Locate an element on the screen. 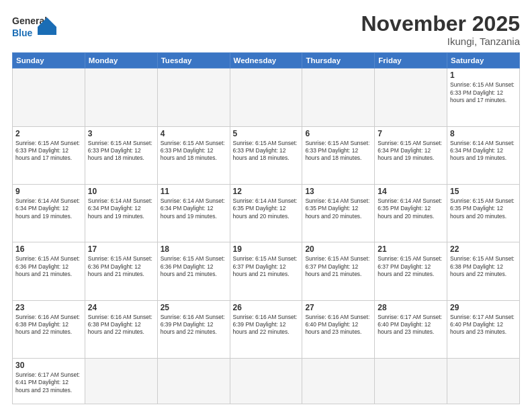  day-number: 7 is located at coordinates (411, 134).